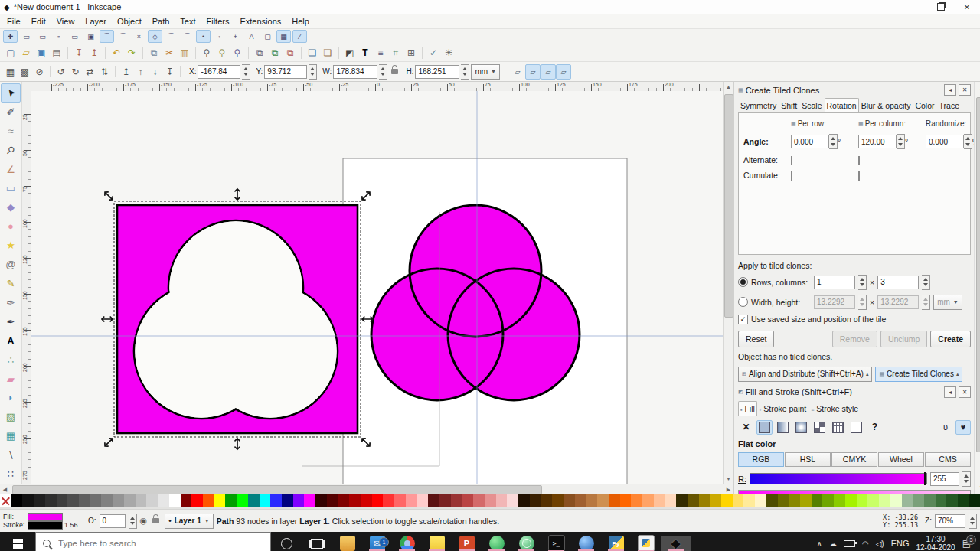 This screenshot has height=551, width=980. Describe the element at coordinates (761, 459) in the screenshot. I see `mode-tab-rgb: RGB` at that location.